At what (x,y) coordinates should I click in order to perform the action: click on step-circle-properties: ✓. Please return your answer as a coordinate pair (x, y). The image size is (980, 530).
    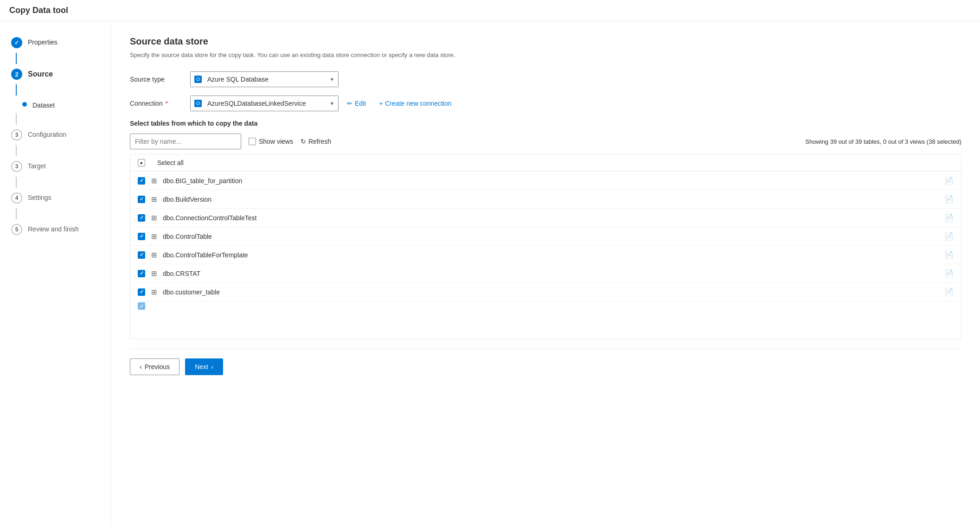
    Looking at the image, I should click on (17, 43).